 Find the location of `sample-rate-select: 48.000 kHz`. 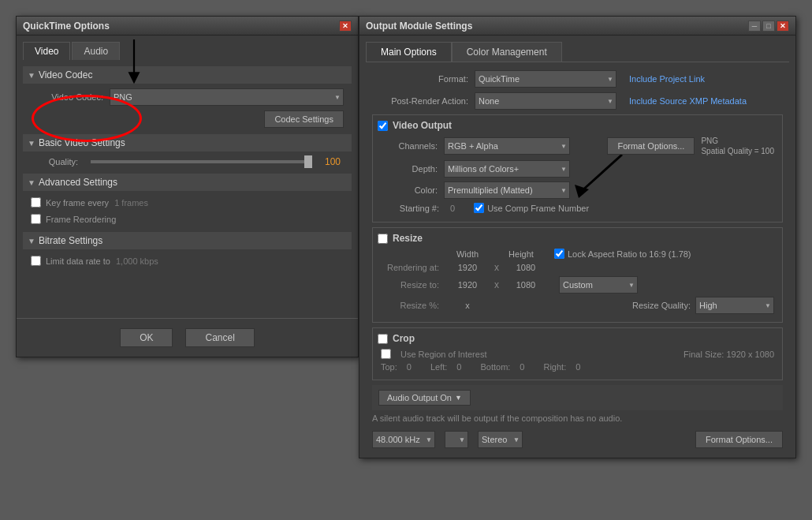

sample-rate-select: 48.000 kHz is located at coordinates (404, 440).